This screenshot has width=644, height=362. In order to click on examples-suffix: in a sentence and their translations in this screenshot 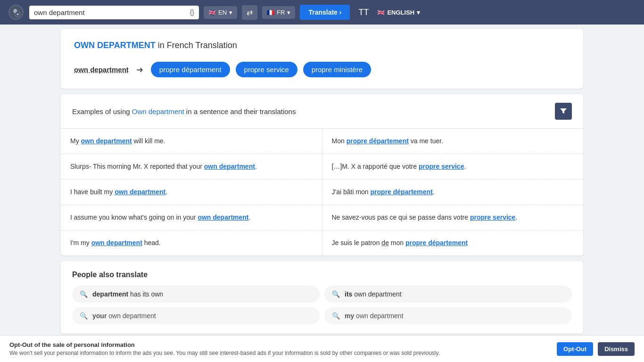, I will do `click(241, 111)`.